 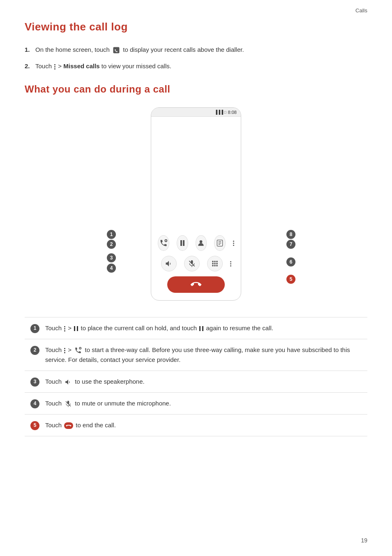 What do you see at coordinates (111, 258) in the screenshot?
I see `annotation-3: 3` at bounding box center [111, 258].